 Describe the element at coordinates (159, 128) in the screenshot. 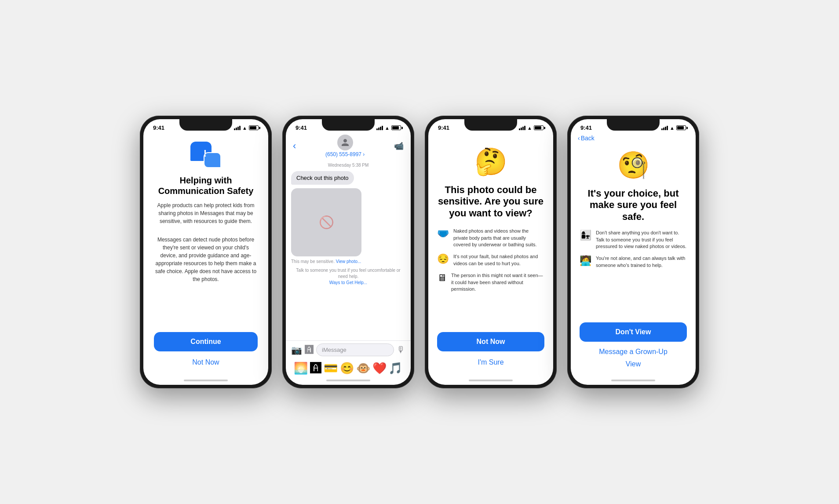

I see `time-1: 9:41` at that location.